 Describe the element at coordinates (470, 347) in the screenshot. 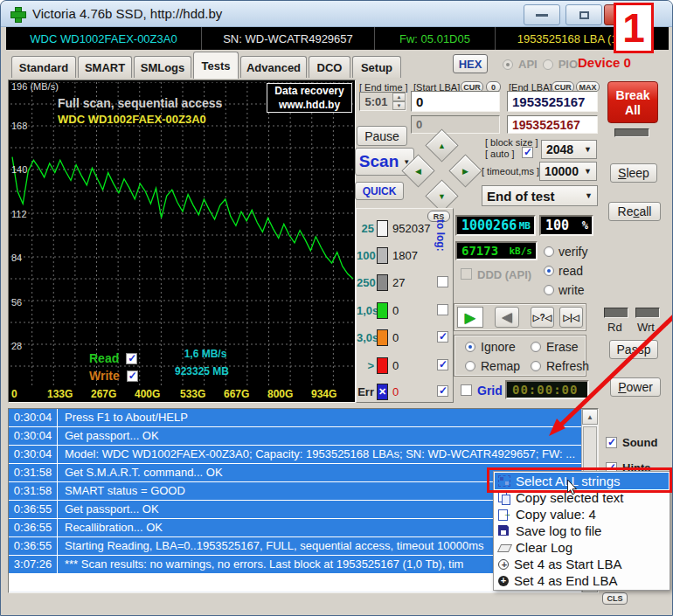

I see `ignore-radio` at that location.